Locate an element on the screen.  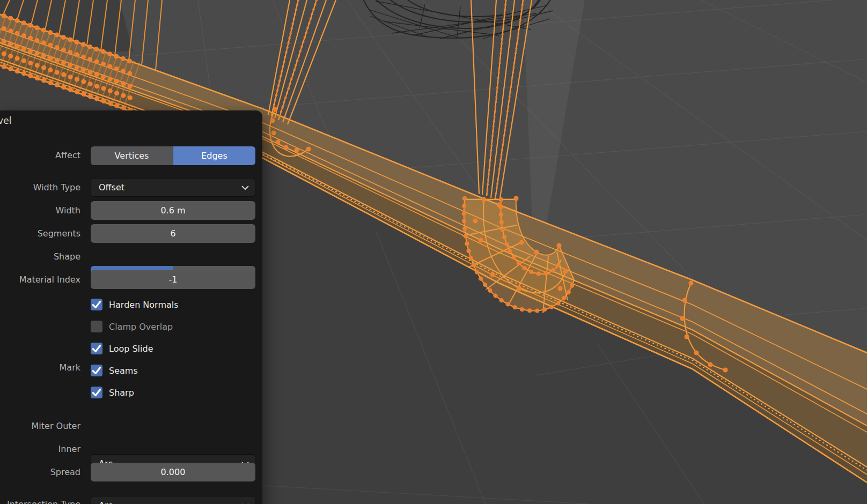
width-label: Width is located at coordinates (68, 210).